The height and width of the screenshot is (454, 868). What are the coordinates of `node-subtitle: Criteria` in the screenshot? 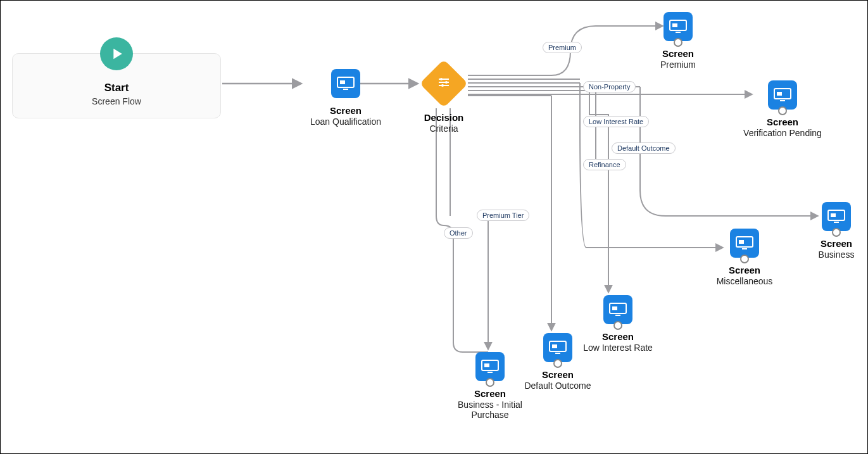 It's located at (444, 129).